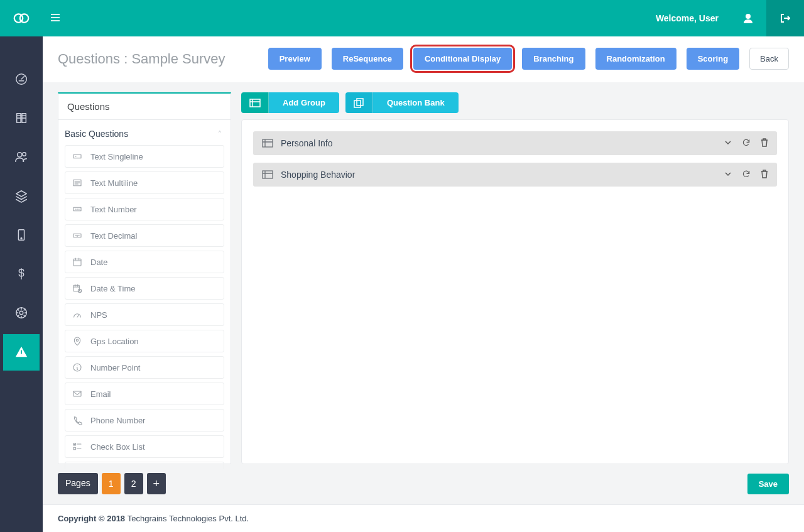 Image resolution: width=804 pixels, height=532 pixels. I want to click on tablet-nav-item, so click(21, 236).